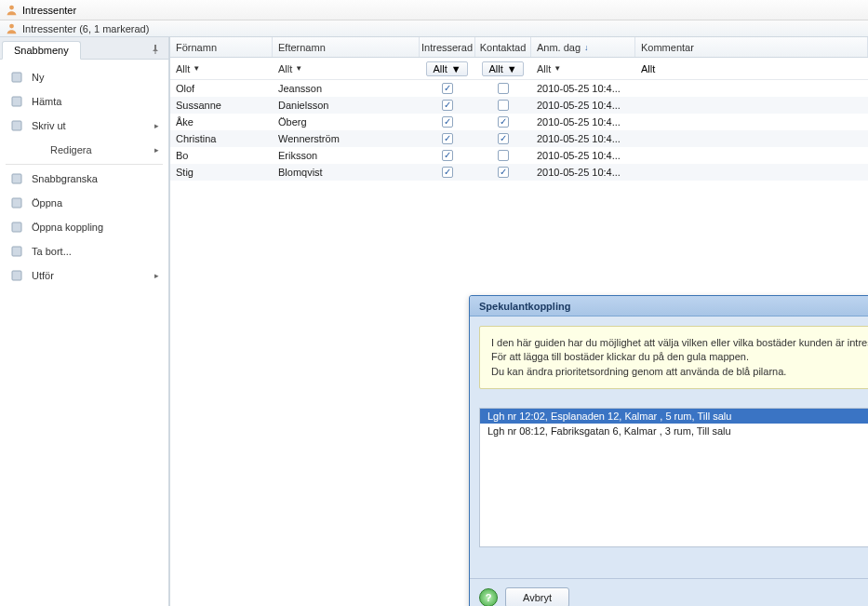  What do you see at coordinates (752, 47) in the screenshot?
I see `col-header-kommentar: Kommentar` at bounding box center [752, 47].